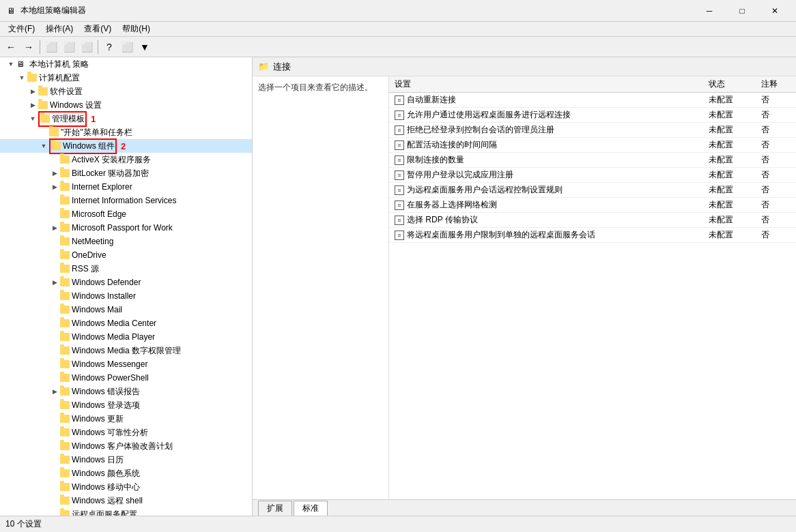  I want to click on back-button: ←, so click(11, 47).